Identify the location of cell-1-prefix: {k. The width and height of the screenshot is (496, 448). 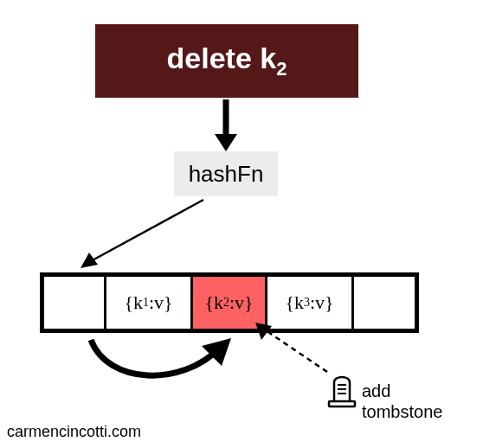
(133, 303).